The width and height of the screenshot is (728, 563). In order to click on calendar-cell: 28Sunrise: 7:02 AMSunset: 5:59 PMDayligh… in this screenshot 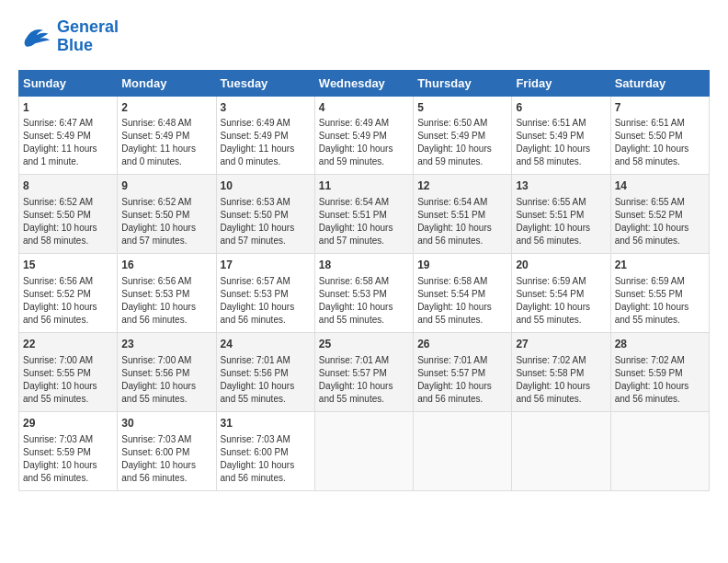, I will do `click(660, 372)`.